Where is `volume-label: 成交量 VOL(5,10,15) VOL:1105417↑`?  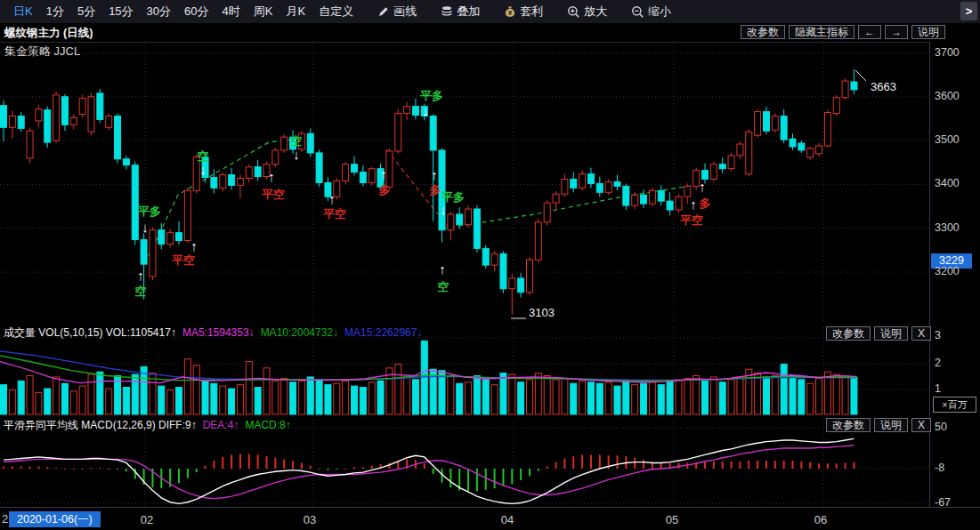 volume-label: 成交量 VOL(5,10,15) VOL:1105417↑ is located at coordinates (90, 333).